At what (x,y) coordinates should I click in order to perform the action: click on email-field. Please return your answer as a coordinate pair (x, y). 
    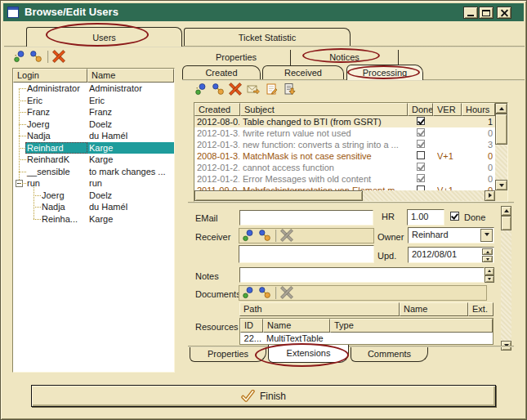
    Looking at the image, I should click on (306, 217).